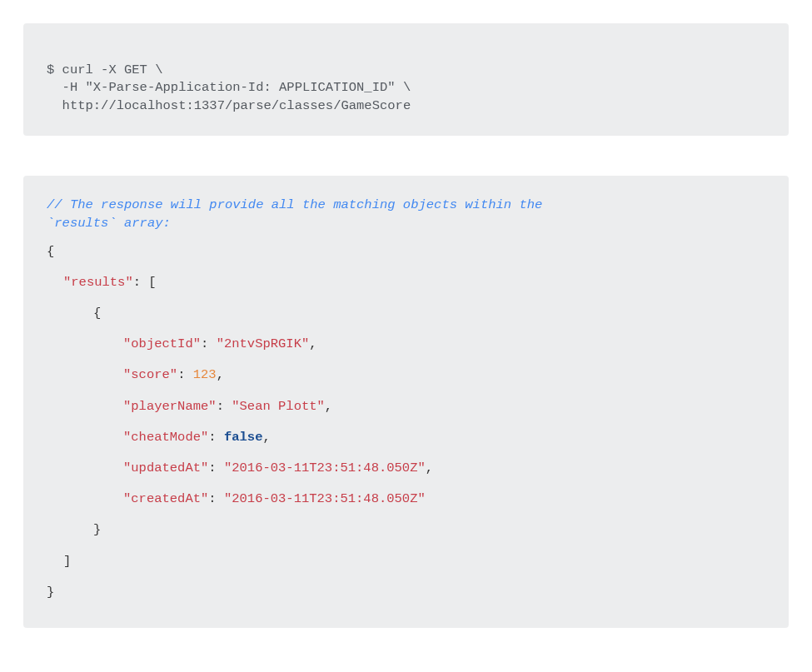 Image resolution: width=812 pixels, height=672 pixels. Describe the element at coordinates (170, 406) in the screenshot. I see `key-playerName: "playerName"` at that location.